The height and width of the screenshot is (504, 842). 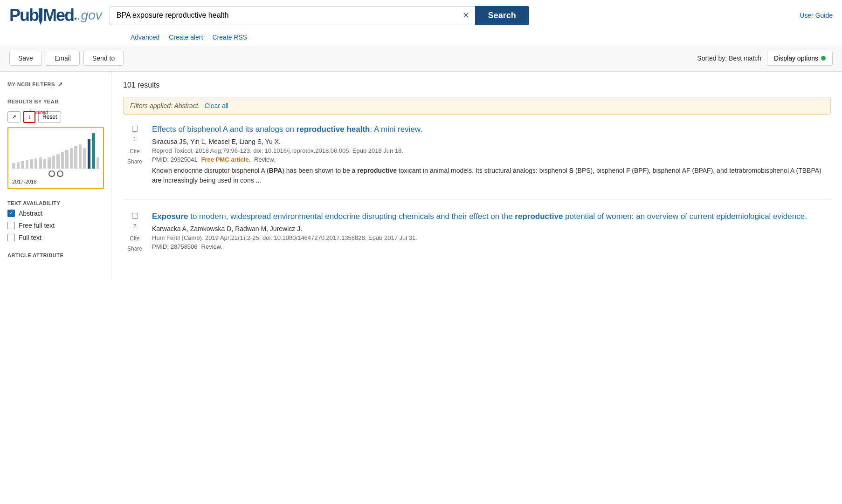 What do you see at coordinates (56, 182) in the screenshot?
I see `chart-range: 2017-2018` at bounding box center [56, 182].